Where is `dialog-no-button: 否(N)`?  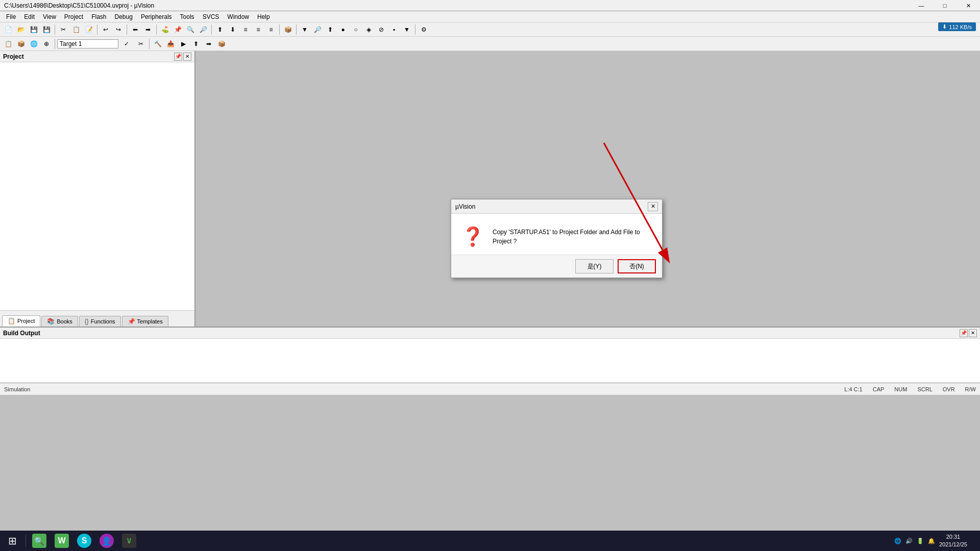 dialog-no-button: 否(N) is located at coordinates (637, 266).